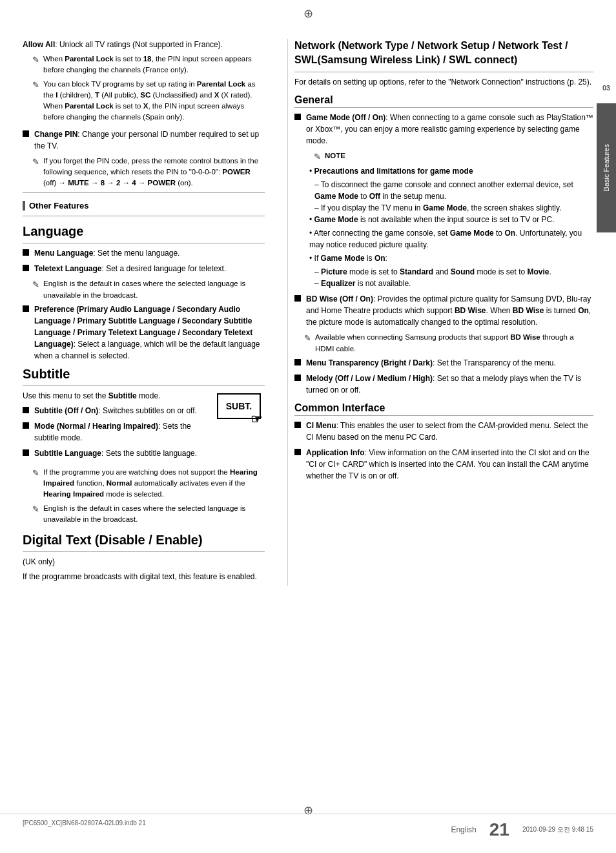  I want to click on note-label-row: ✎ NOTE, so click(453, 157).